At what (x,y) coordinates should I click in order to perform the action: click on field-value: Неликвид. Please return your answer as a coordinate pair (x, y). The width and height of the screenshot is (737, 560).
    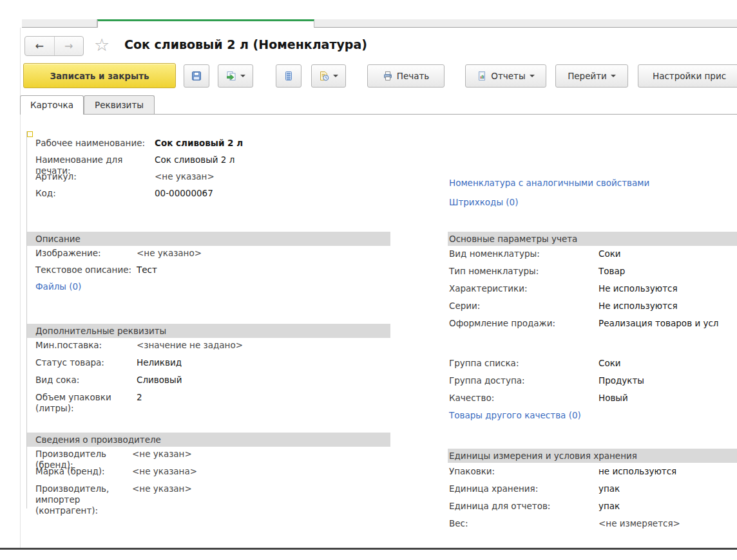
    Looking at the image, I should click on (263, 366).